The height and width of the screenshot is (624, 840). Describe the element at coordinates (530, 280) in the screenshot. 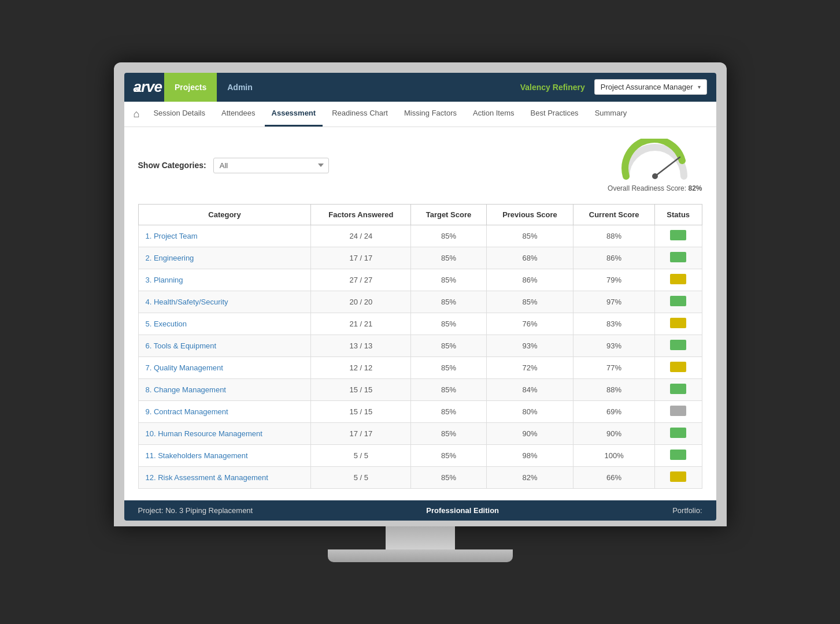

I see `cell-previous: 86%` at that location.